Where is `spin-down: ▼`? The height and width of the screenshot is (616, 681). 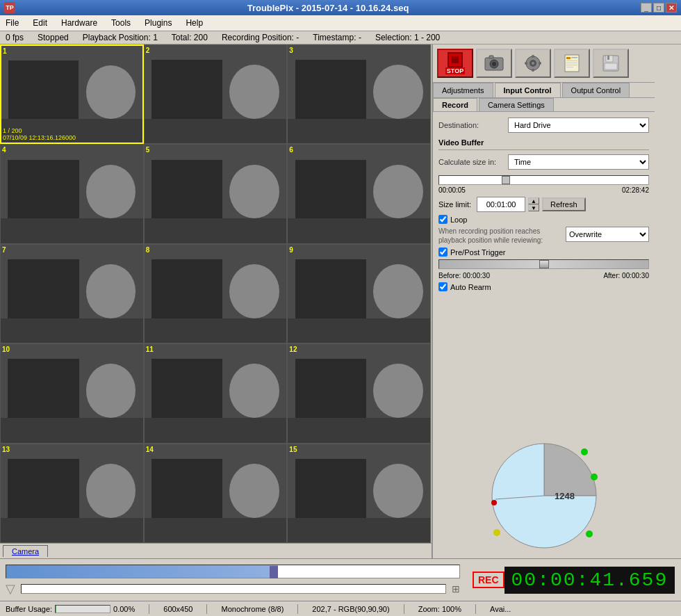 spin-down: ▼ is located at coordinates (534, 208).